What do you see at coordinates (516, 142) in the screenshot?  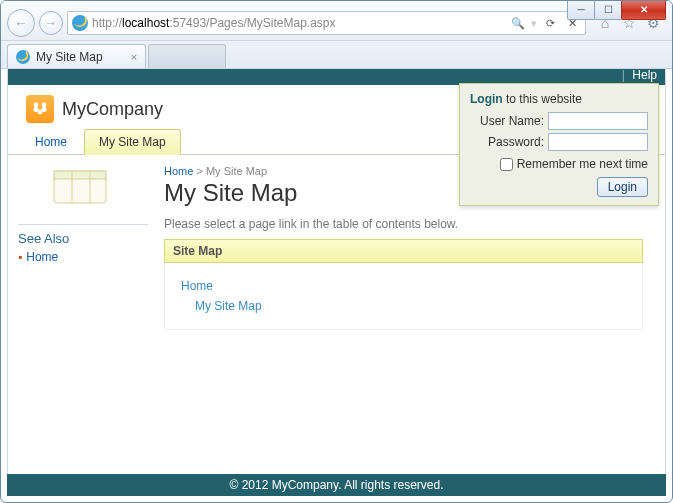 I see `password-label: Password:` at bounding box center [516, 142].